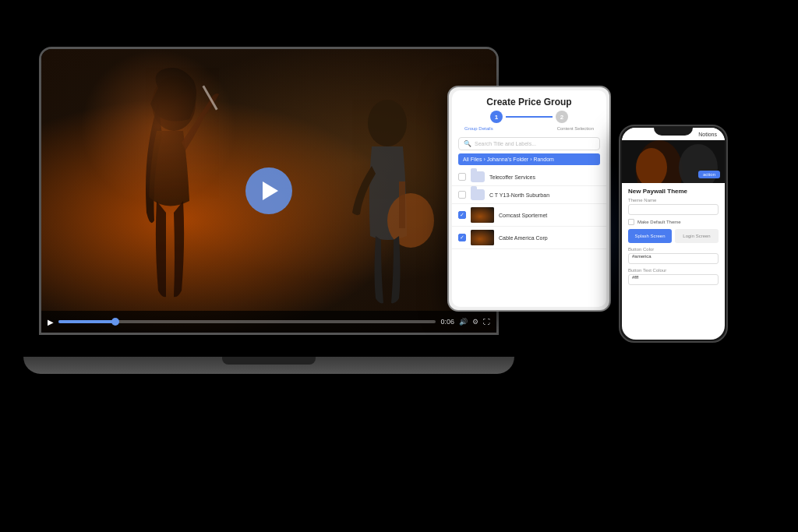  What do you see at coordinates (635, 277) in the screenshot?
I see `button-text-color-value: #fff` at bounding box center [635, 277].